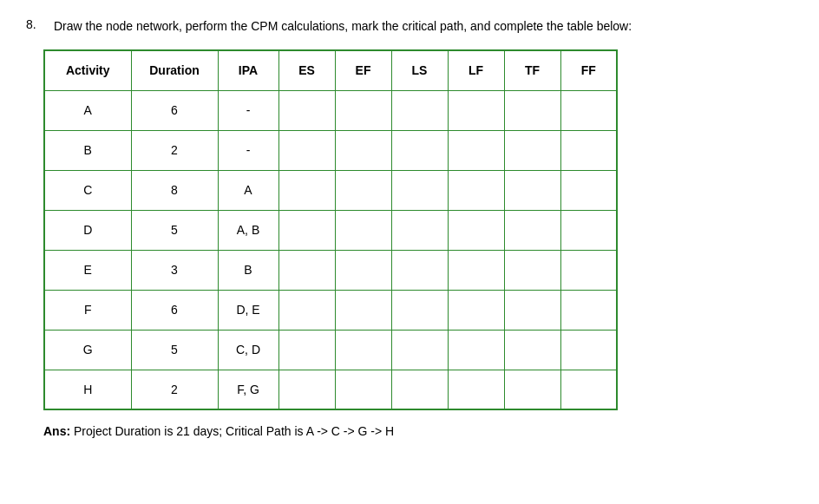 This screenshot has width=819, height=504. What do you see at coordinates (331, 350) in the screenshot?
I see `table-row: G5C, D` at bounding box center [331, 350].